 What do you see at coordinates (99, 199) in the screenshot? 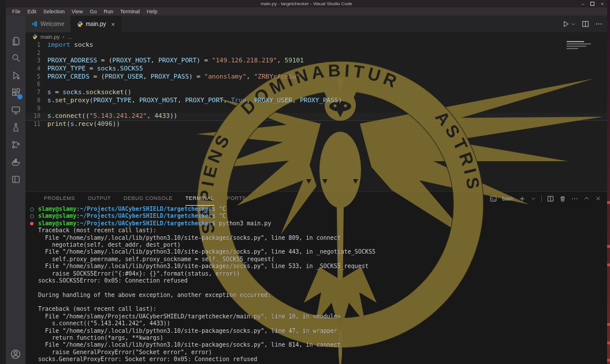
I see `panel-tab-output: OUTPUT` at bounding box center [99, 199].